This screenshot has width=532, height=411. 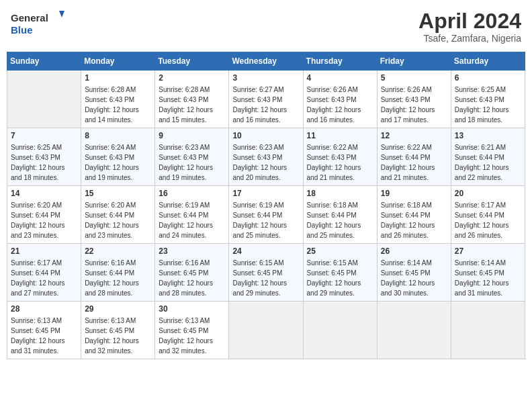 What do you see at coordinates (192, 330) in the screenshot?
I see `calendar-cell: 30Sunrise: 6:13 AMSunset: 6:45 PMDayligh…` at bounding box center [192, 330].